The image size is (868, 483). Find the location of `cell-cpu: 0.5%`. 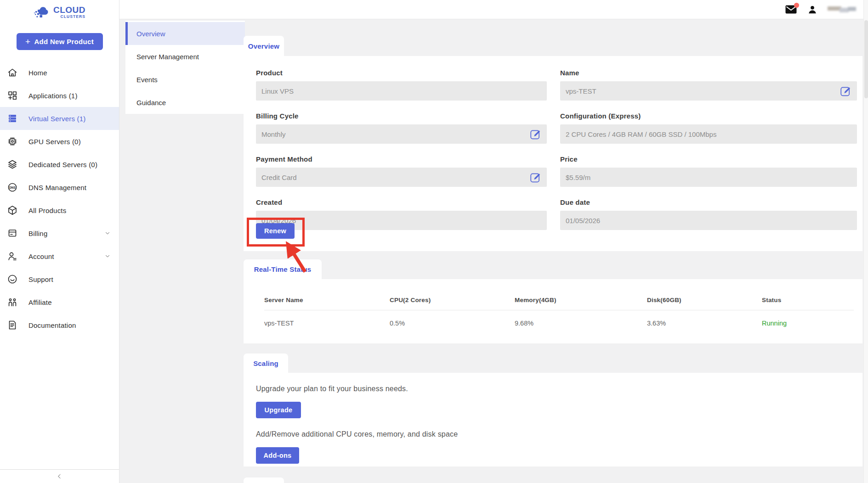

cell-cpu: 0.5% is located at coordinates (452, 323).